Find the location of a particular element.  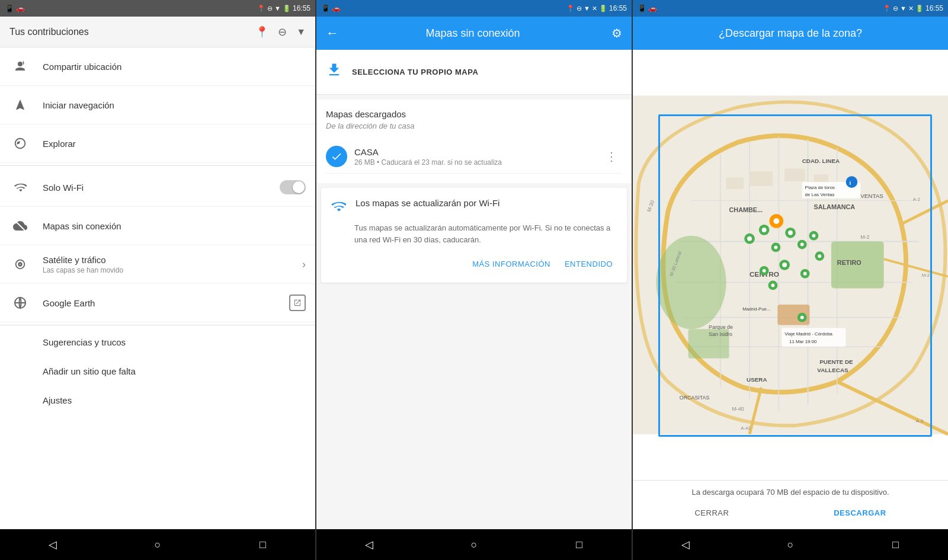

sidebar-item-google-earth: Google Earth is located at coordinates (158, 303).